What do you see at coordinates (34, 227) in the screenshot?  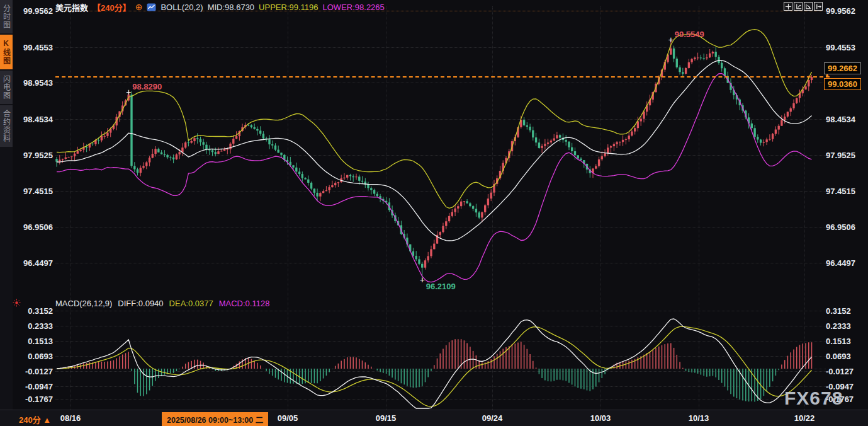 I see `price-axis-label-left: 96.9506` at bounding box center [34, 227].